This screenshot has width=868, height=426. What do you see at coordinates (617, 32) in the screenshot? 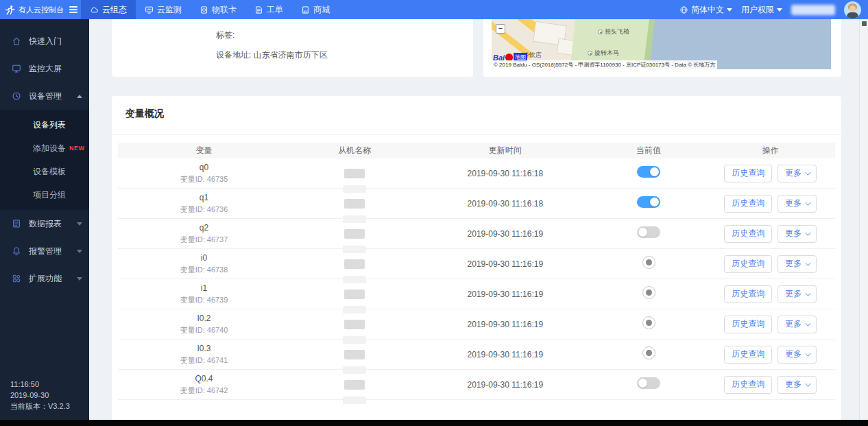
I see `poi-label: 摇头飞椅` at bounding box center [617, 32].